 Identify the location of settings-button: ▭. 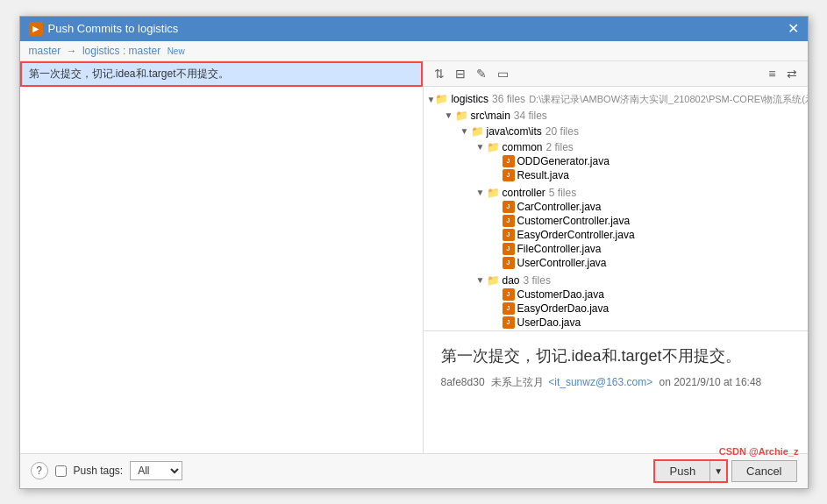
(503, 74).